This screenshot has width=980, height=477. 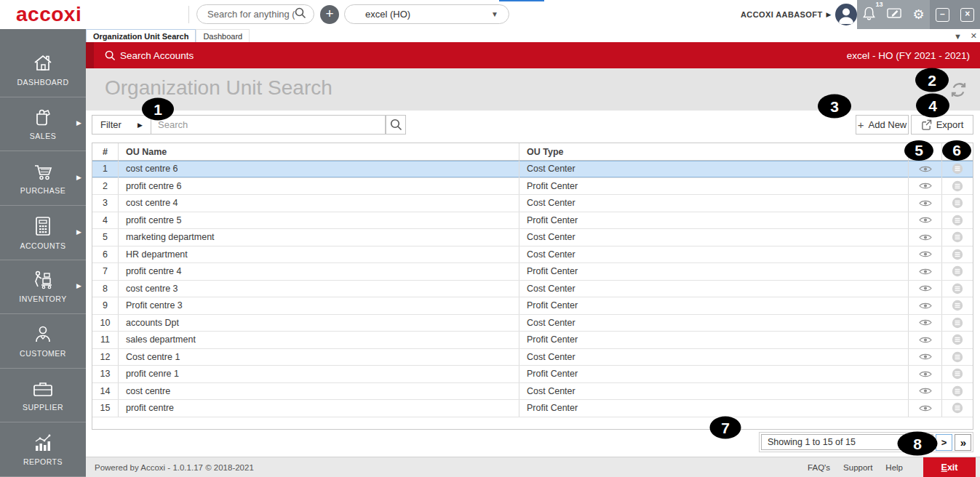 I want to click on sidebar-item-purchase: PURCHASE ▶, so click(x=43, y=179).